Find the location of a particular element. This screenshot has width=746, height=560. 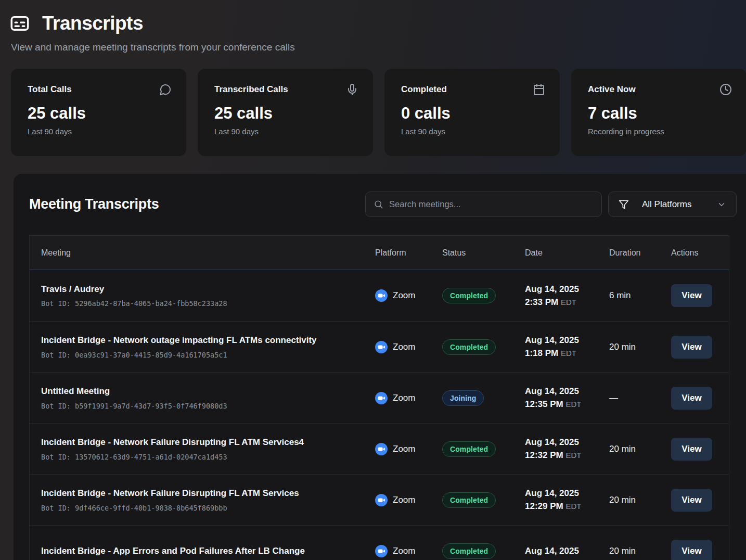

stat-card-total-calls: Total Calls 25 calls Last 90 days is located at coordinates (99, 112).